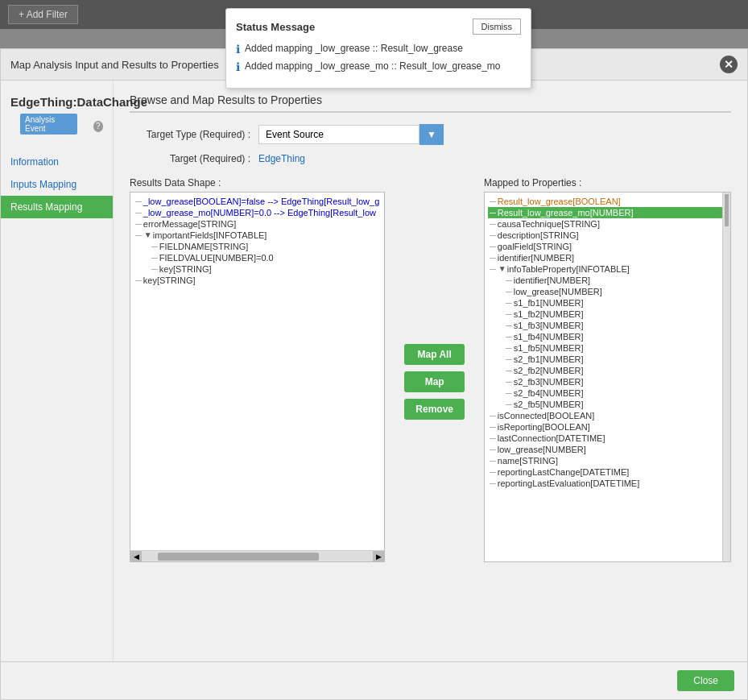  What do you see at coordinates (435, 409) in the screenshot?
I see `remove-button: Remove` at bounding box center [435, 409].